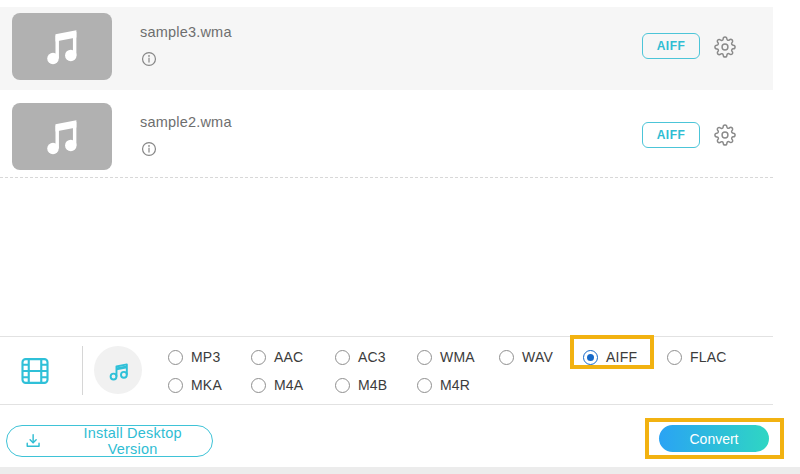  What do you see at coordinates (33, 442) in the screenshot?
I see `download-icon` at bounding box center [33, 442].